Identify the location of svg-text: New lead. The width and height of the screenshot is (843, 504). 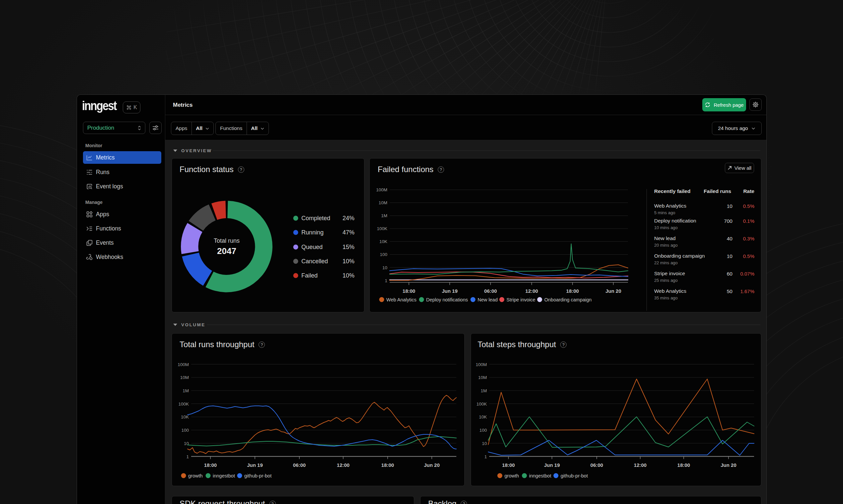
(487, 300).